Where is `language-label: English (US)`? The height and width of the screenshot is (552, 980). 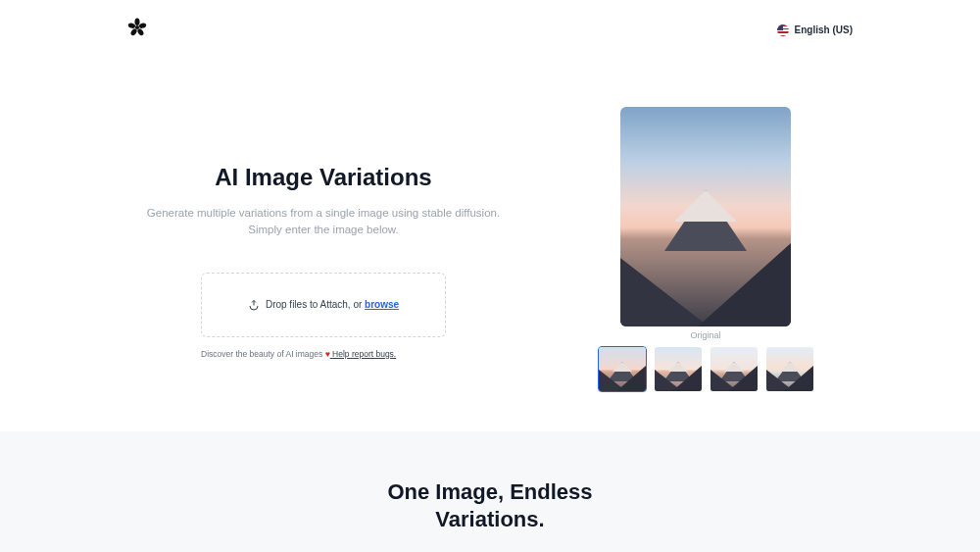
language-label: English (US) is located at coordinates (823, 29).